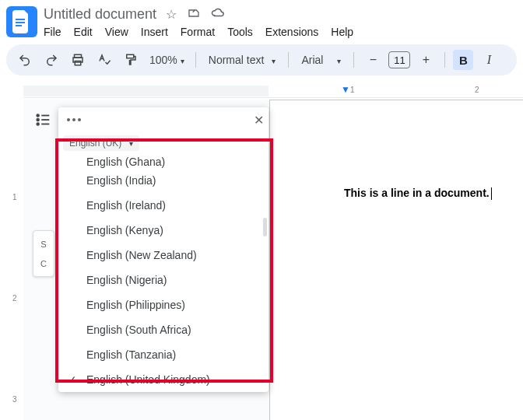 Image resolution: width=523 pixels, height=420 pixels. Describe the element at coordinates (292, 32) in the screenshot. I see `menu-extensions: Extensions` at that location.